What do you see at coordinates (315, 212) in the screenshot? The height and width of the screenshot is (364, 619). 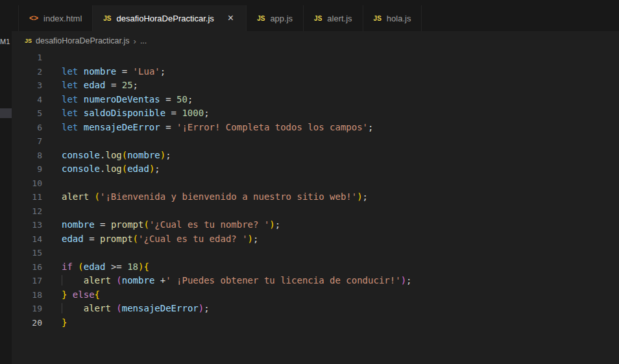 I see `code-line: 12` at bounding box center [315, 212].